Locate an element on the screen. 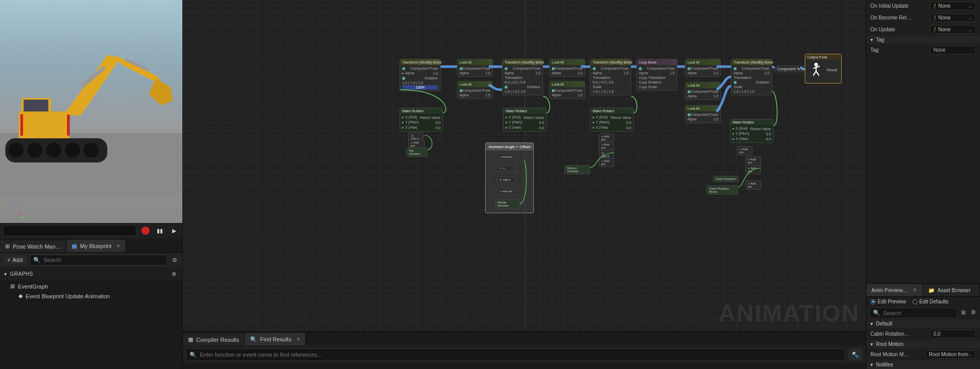  blueprint-icon: ▦ is located at coordinates (74, 246).